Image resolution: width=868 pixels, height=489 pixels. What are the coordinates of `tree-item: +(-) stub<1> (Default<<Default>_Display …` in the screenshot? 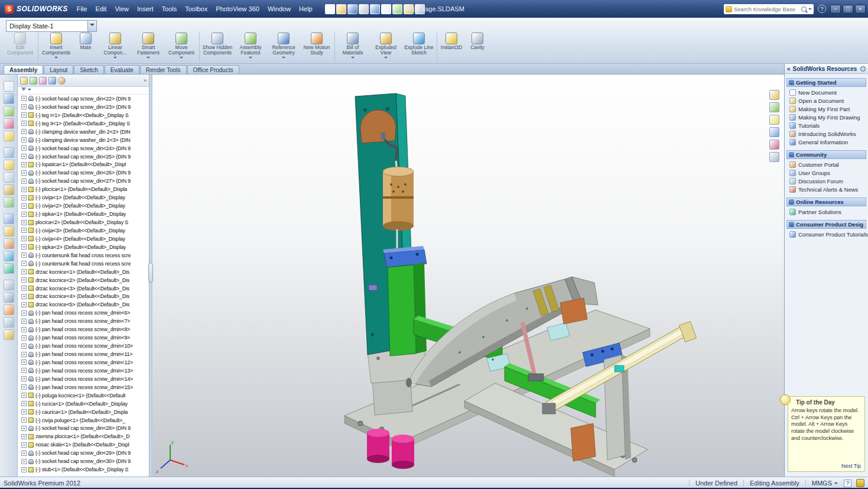 It's located at (83, 469).